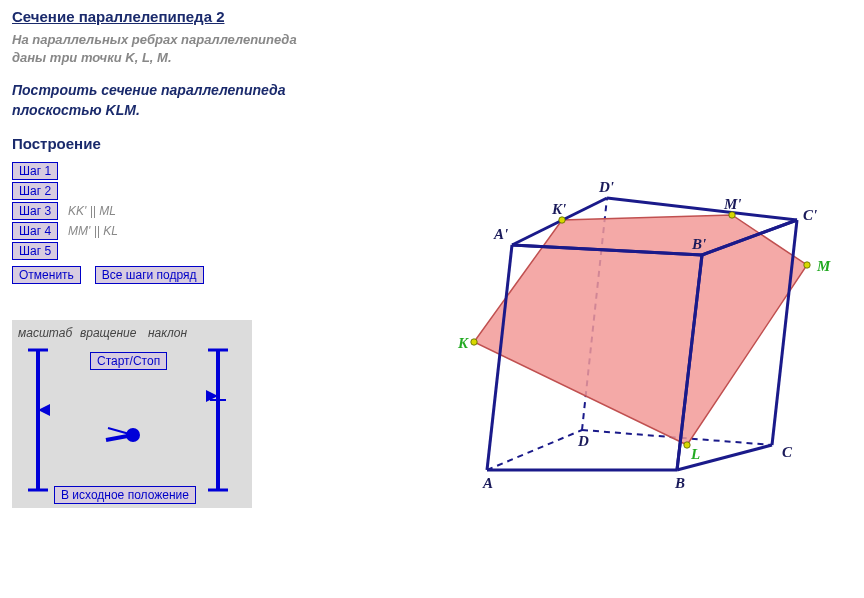 Image resolution: width=864 pixels, height=598 pixels. What do you see at coordinates (46, 275) in the screenshot?
I see `cancel-button: Отменить` at bounding box center [46, 275].